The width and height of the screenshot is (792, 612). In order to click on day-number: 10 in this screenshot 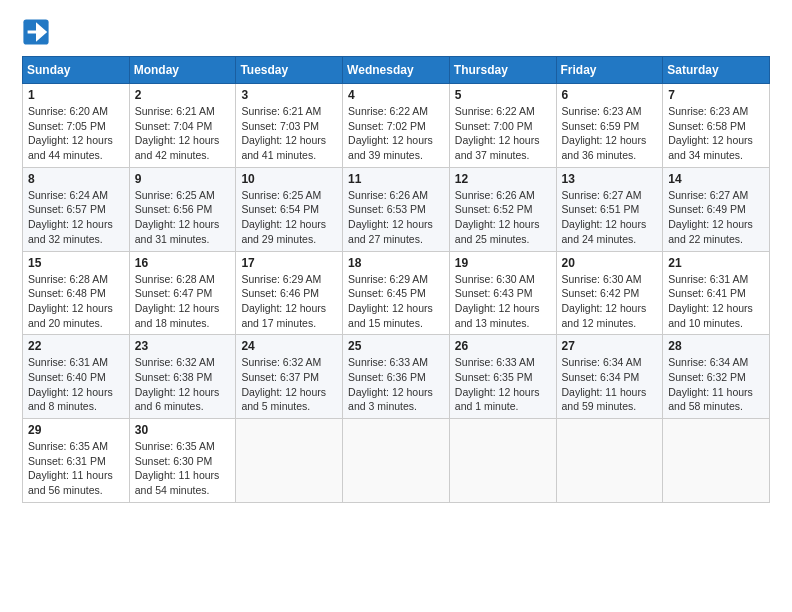, I will do `click(289, 179)`.